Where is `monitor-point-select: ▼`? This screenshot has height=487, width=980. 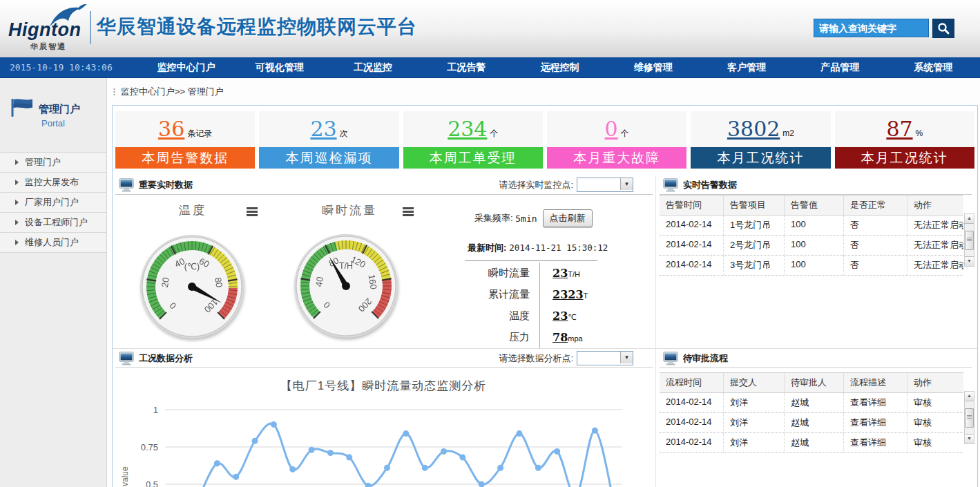 monitor-point-select: ▼ is located at coordinates (605, 185).